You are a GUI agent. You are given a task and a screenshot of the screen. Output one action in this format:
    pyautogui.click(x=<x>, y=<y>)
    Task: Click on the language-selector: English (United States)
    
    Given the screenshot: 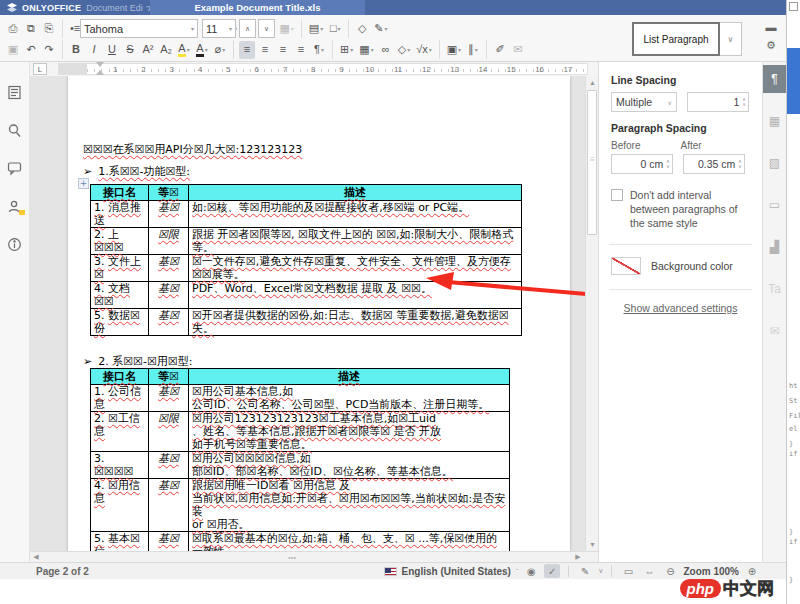 What is the action you would take?
    pyautogui.click(x=456, y=572)
    